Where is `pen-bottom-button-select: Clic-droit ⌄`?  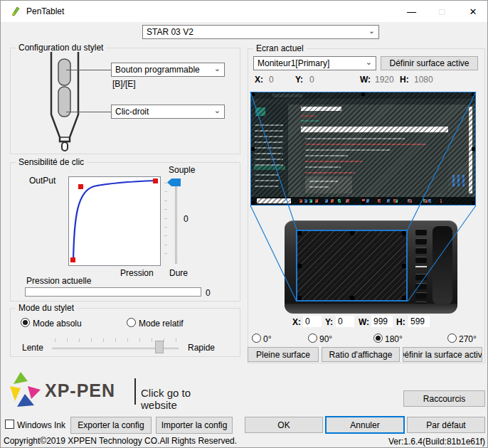 pen-bottom-button-select: Clic-droit ⌄ is located at coordinates (168, 112).